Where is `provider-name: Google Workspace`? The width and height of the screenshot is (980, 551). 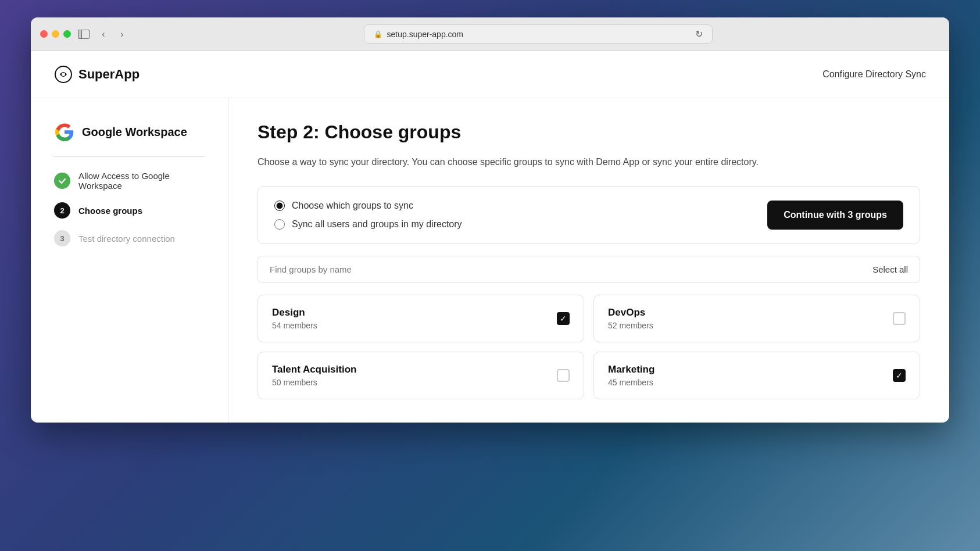
provider-name: Google Workspace is located at coordinates (135, 133).